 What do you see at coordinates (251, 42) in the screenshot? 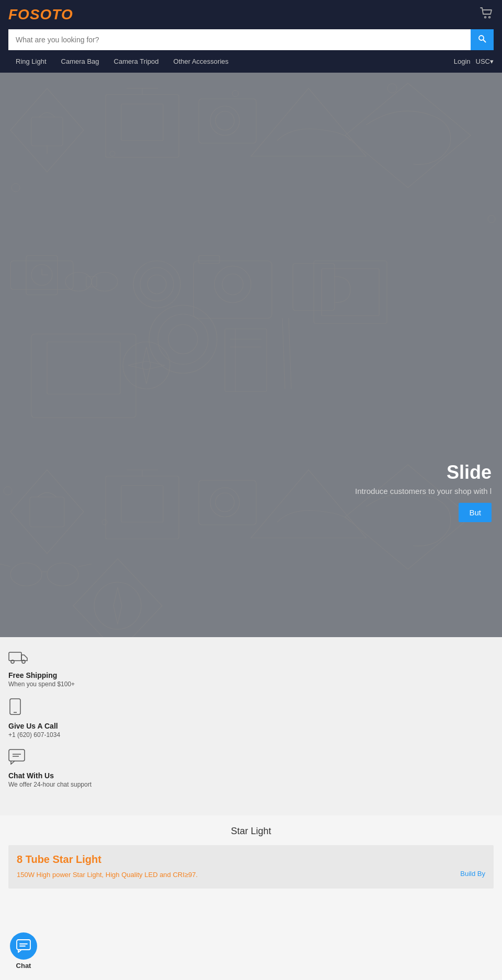
I see `search-bar` at bounding box center [251, 42].